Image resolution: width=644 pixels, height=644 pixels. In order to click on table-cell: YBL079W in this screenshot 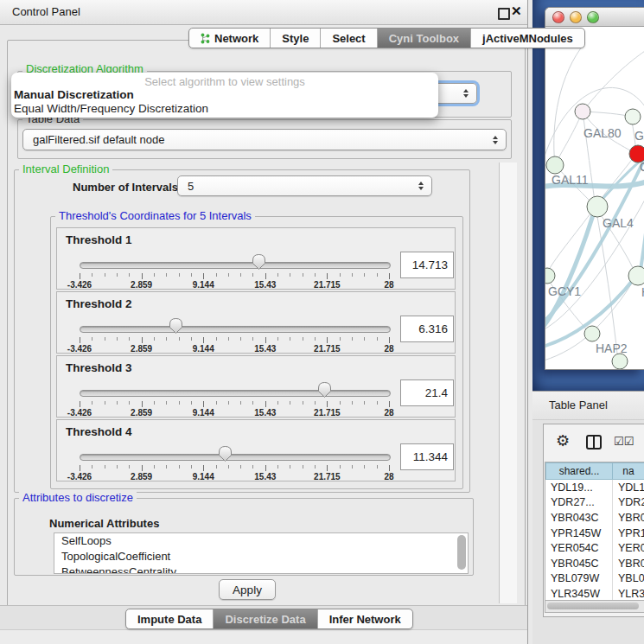, I will do `click(579, 579)`.